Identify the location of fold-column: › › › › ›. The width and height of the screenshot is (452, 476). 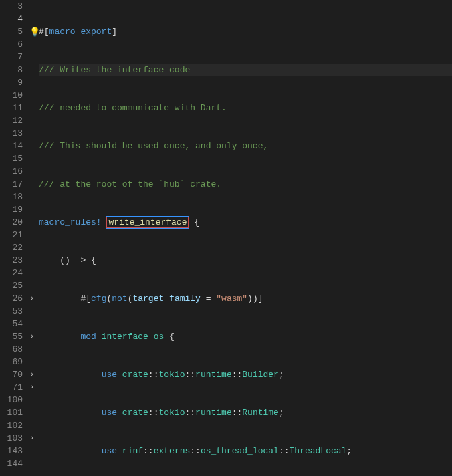
(33, 238).